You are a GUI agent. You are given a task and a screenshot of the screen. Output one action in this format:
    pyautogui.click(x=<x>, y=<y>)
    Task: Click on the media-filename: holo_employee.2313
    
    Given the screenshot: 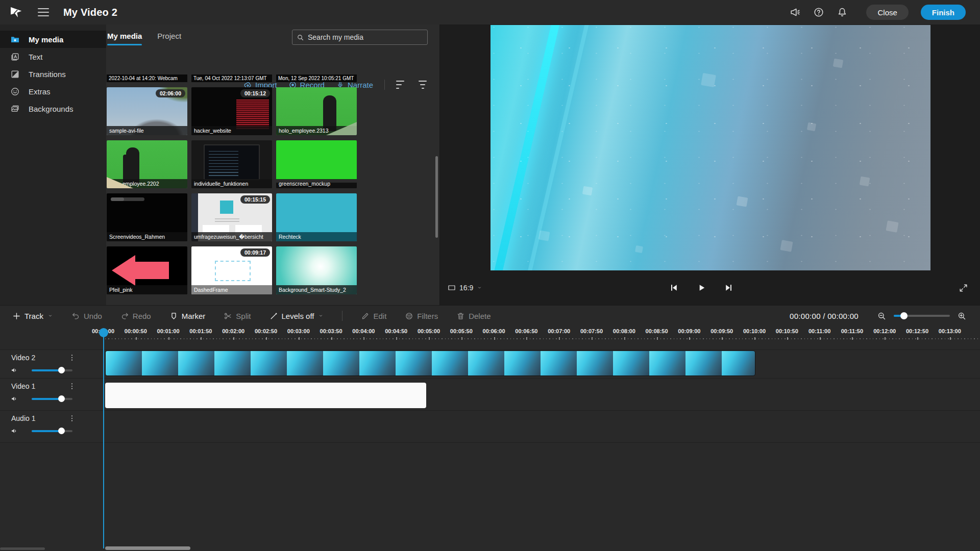 What is the action you would take?
    pyautogui.click(x=316, y=131)
    